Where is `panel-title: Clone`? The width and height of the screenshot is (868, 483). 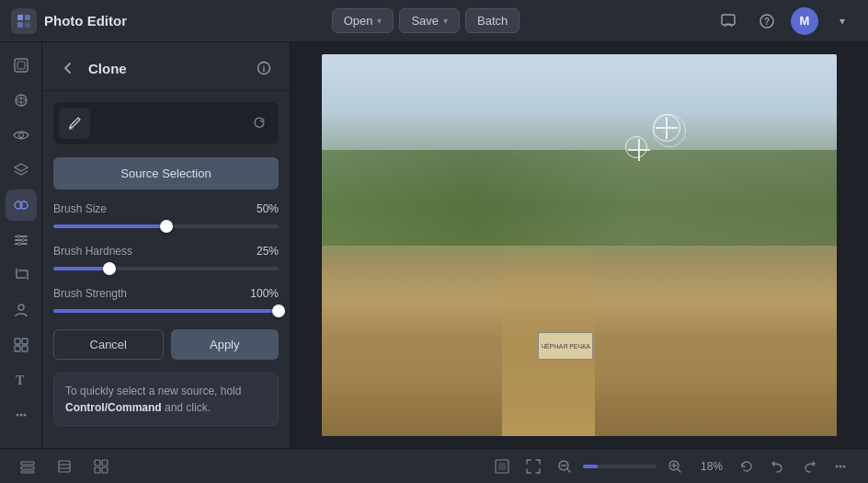
panel-title: Clone is located at coordinates (166, 68).